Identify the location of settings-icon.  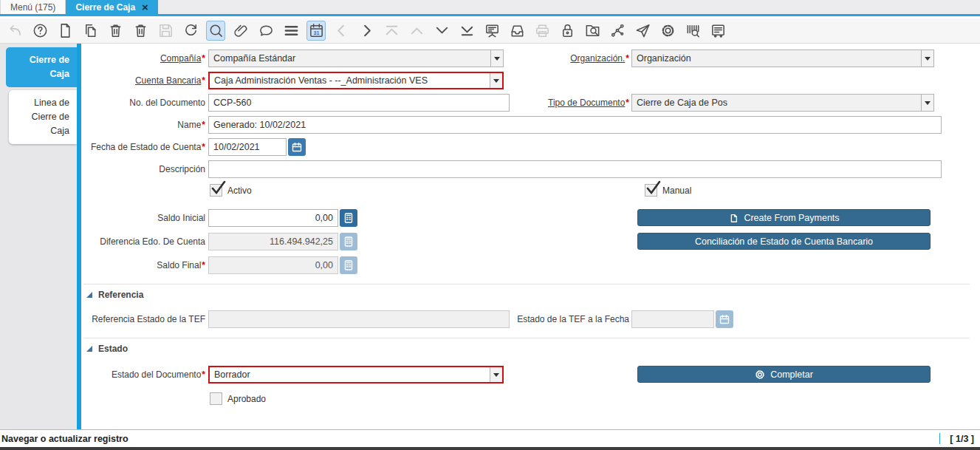
(668, 31).